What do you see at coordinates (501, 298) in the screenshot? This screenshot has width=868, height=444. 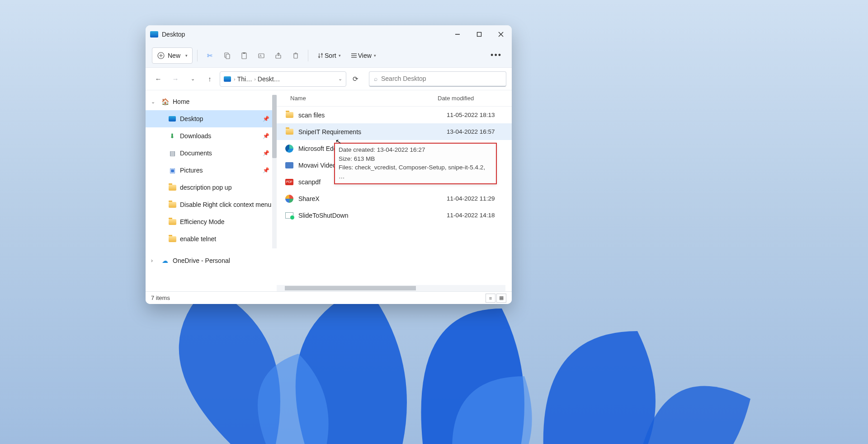 I see `tiles-view-button: ▦` at bounding box center [501, 298].